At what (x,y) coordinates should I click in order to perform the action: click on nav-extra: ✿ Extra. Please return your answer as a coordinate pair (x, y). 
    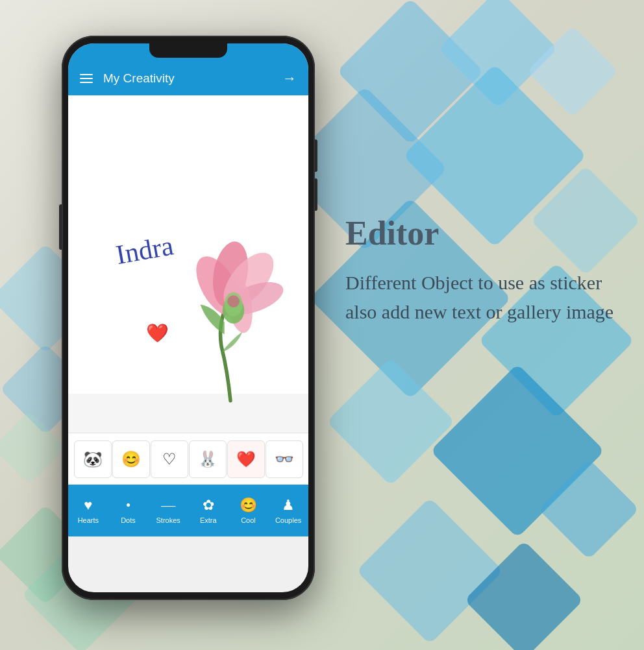
    Looking at the image, I should click on (208, 511).